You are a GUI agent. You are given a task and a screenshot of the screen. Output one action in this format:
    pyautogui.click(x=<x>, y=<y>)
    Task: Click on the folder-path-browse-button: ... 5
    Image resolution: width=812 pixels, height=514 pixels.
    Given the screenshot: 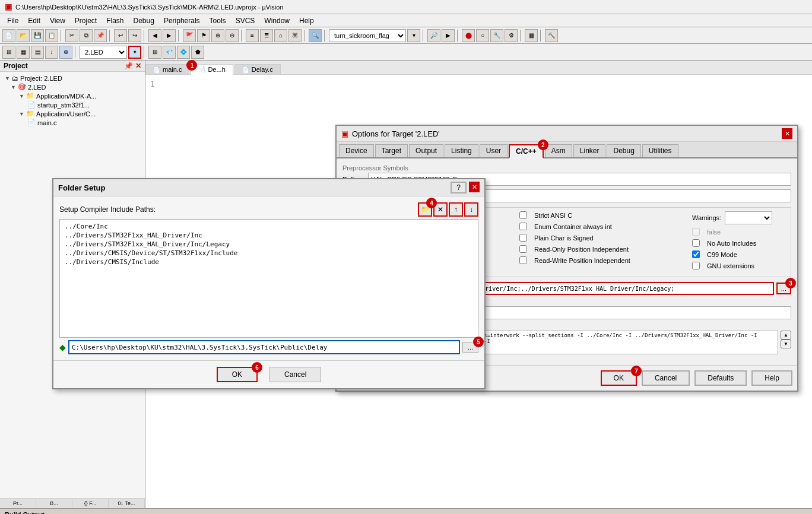 What is the action you would take?
    pyautogui.click(x=470, y=347)
    